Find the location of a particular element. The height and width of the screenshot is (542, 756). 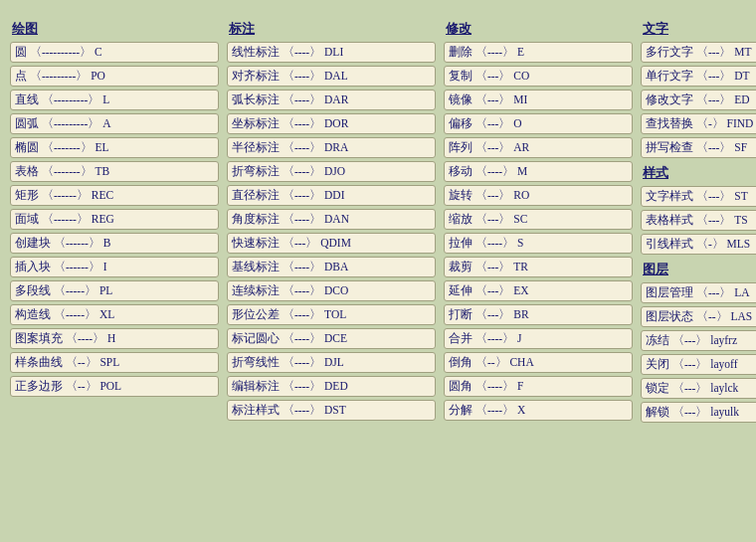

list-item: 锁定 〈---〉 laylck is located at coordinates (698, 388).